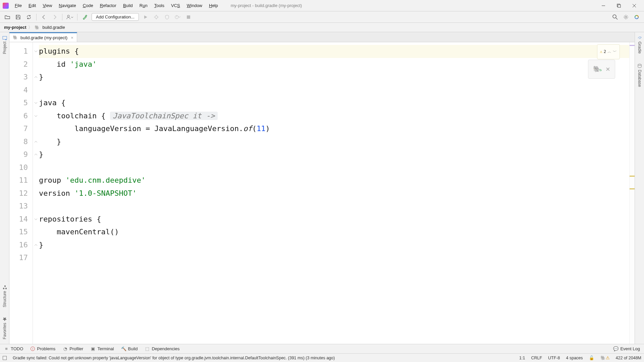 This screenshot has width=644, height=362. I want to click on menu-code: Code, so click(88, 5).